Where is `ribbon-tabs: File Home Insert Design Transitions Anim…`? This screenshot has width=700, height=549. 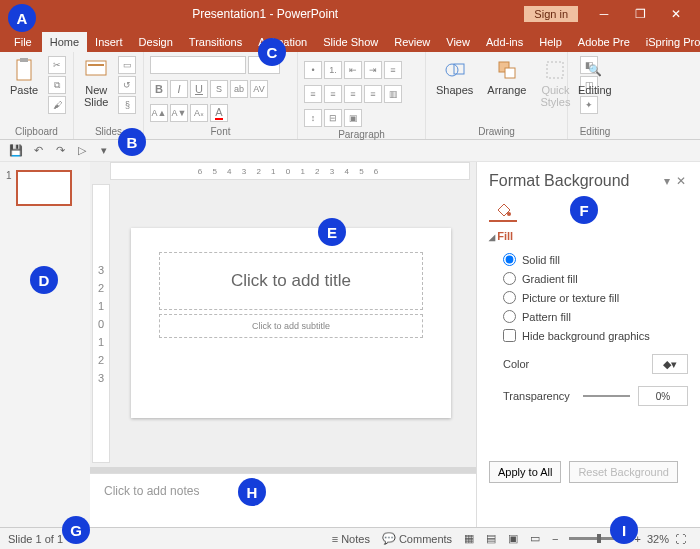 ribbon-tabs: File Home Insert Design Transitions Anim… is located at coordinates (350, 40).